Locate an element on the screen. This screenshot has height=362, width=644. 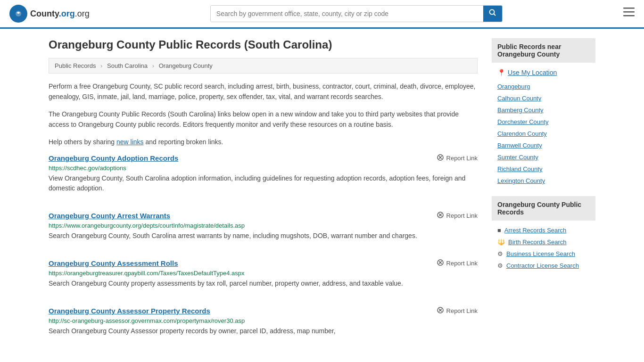
record-url: http://sc-orangeburg-assessor.governmax.… is located at coordinates (263, 321).